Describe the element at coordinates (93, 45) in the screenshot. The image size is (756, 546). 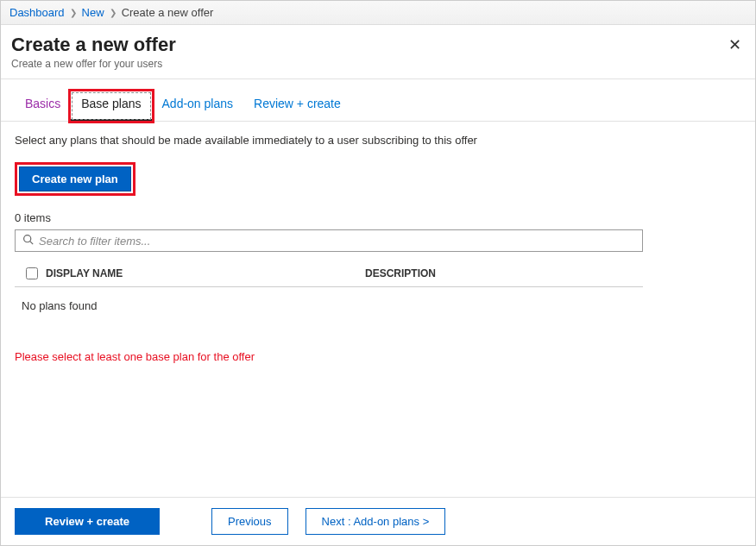
I see `page-title: Create a new offer` at that location.